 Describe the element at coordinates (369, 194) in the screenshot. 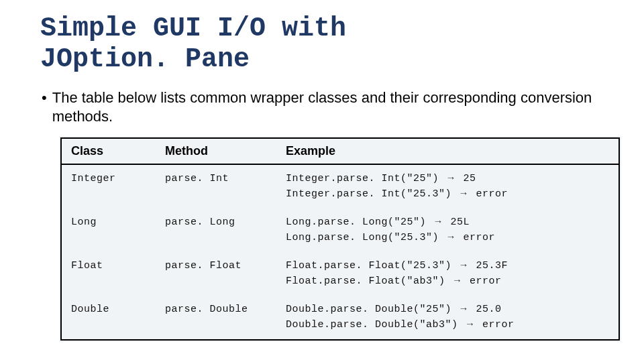

I see `example-call: Integer.parse. Int("25.3")` at that location.